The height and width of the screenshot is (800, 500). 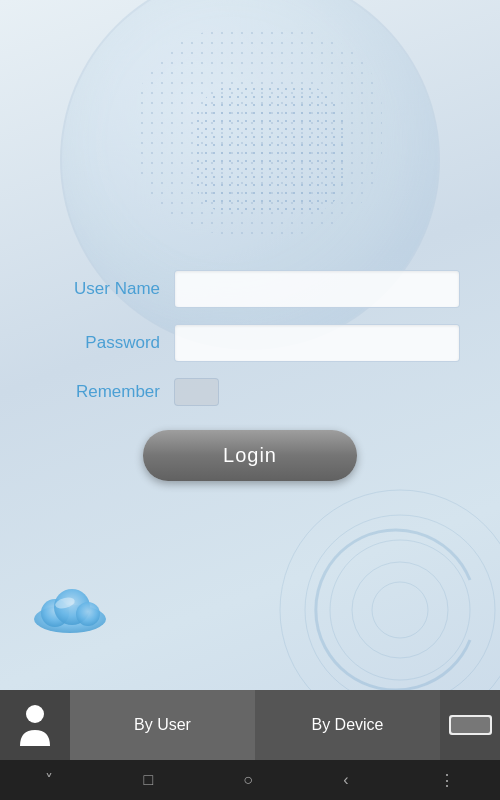 I want to click on password-row: Password, so click(x=250, y=343).